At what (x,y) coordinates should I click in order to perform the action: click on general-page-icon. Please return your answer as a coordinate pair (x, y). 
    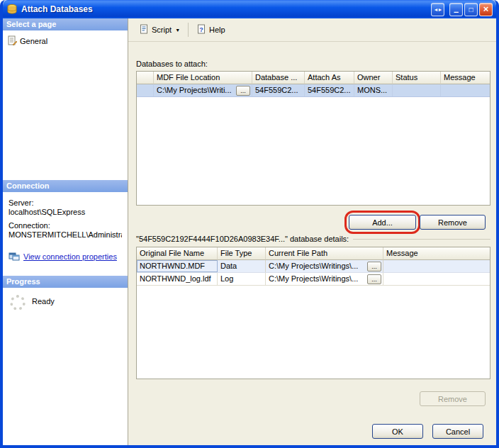
    Looking at the image, I should click on (12, 41).